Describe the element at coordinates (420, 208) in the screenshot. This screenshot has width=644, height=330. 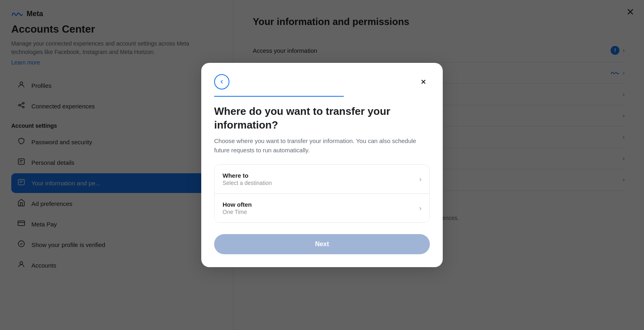
I see `how-often-chevron-icon: ›` at that location.